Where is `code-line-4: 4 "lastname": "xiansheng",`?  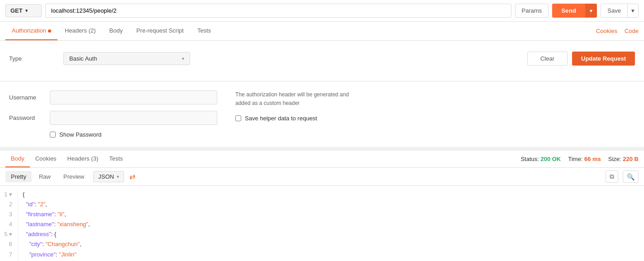
code-line-4: 4 "lastname": "xiansheng", is located at coordinates (322, 224).